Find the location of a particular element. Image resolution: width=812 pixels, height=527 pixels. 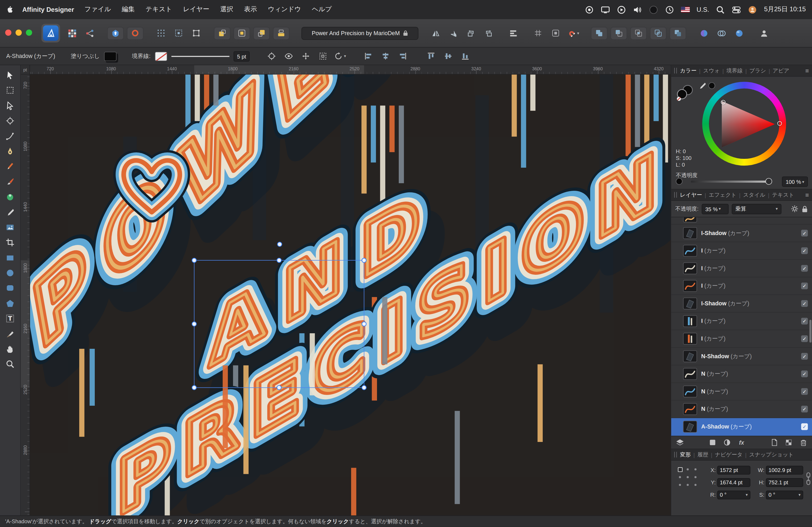

pencil-tool is located at coordinates (10, 167).